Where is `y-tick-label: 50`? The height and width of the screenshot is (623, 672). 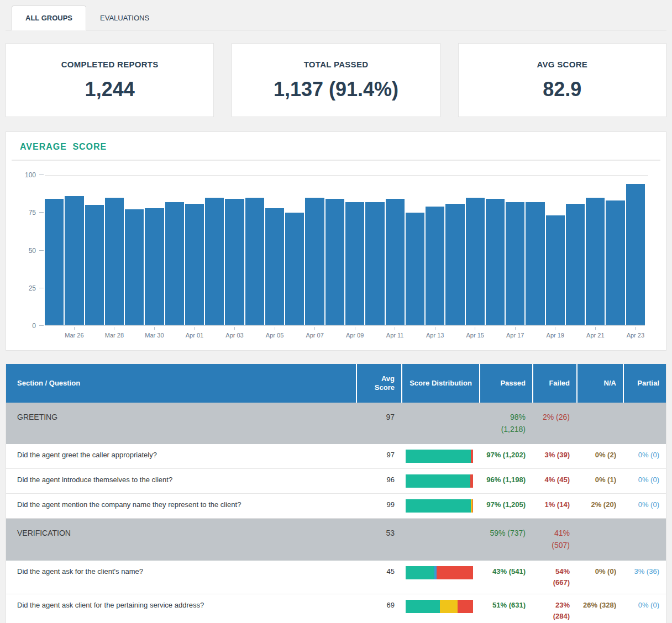
y-tick-label: 50 is located at coordinates (32, 251).